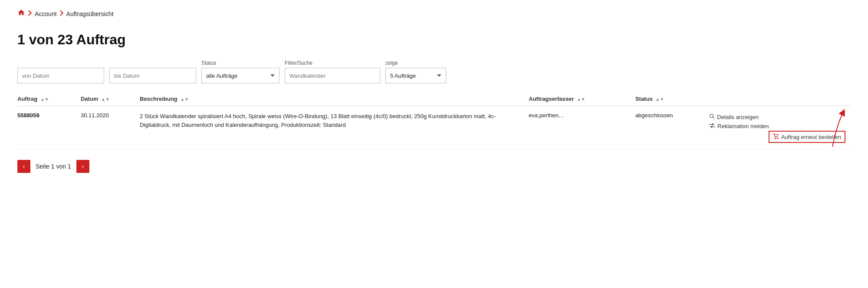 Image resolution: width=868 pixels, height=288 pixels. Describe the element at coordinates (434, 40) in the screenshot. I see `page-title: 1 von 23 Auftrag` at that location.